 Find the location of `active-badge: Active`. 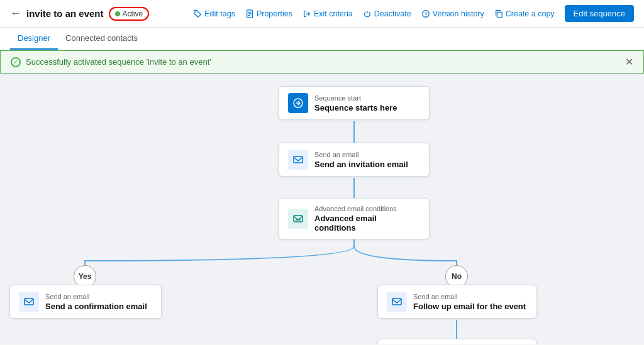

active-badge: Active is located at coordinates (130, 14).